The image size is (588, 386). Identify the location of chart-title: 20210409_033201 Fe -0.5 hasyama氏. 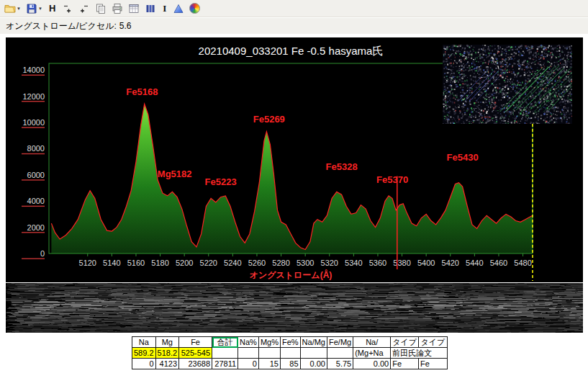
(291, 50).